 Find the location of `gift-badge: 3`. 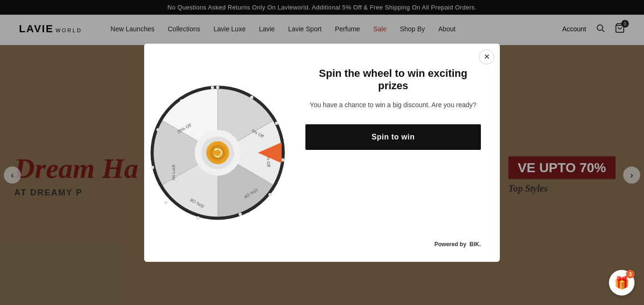

gift-badge: 3 is located at coordinates (630, 274).